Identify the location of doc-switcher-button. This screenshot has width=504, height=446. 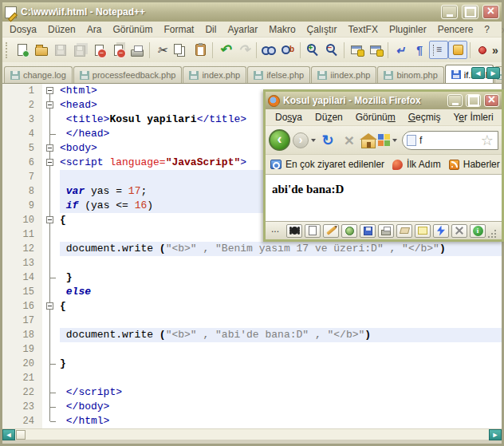
(458, 49).